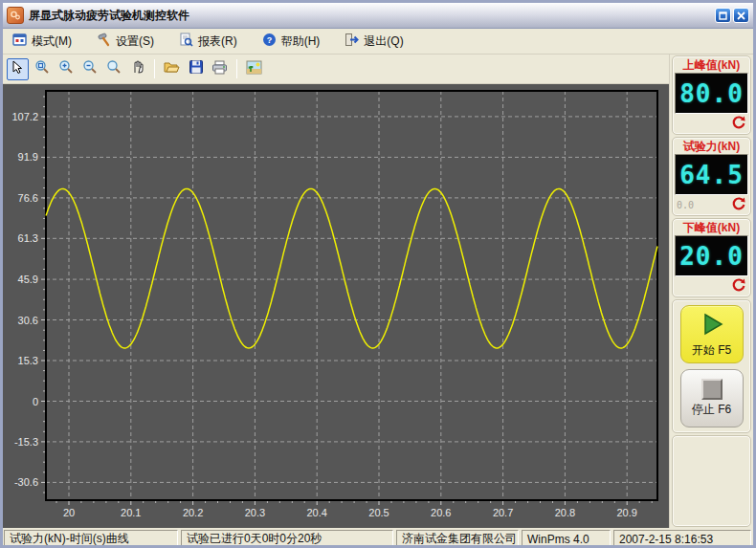 This screenshot has height=548, width=756. Describe the element at coordinates (52, 42) in the screenshot. I see `menu-mode-label: 模式(M)` at that location.